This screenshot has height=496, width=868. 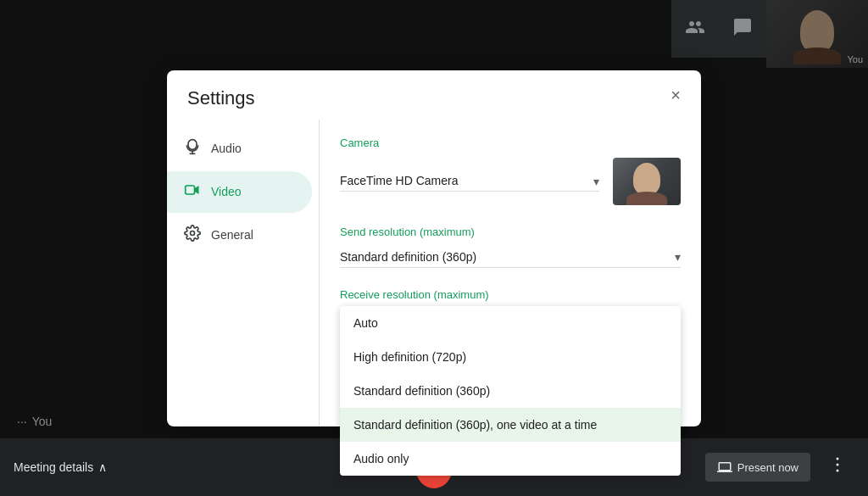 What do you see at coordinates (103, 467) in the screenshot?
I see `chevron-up-icon: ∧` at bounding box center [103, 467].